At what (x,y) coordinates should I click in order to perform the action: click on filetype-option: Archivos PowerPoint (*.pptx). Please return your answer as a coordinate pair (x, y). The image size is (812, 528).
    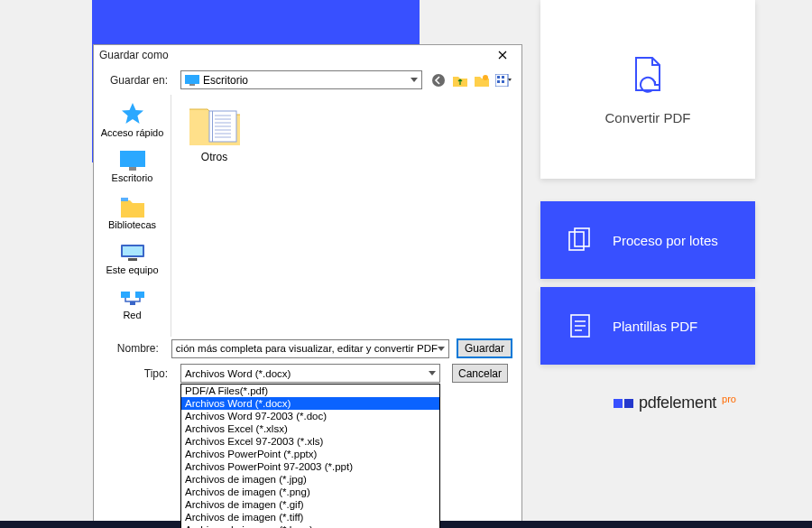
    Looking at the image, I should click on (310, 454).